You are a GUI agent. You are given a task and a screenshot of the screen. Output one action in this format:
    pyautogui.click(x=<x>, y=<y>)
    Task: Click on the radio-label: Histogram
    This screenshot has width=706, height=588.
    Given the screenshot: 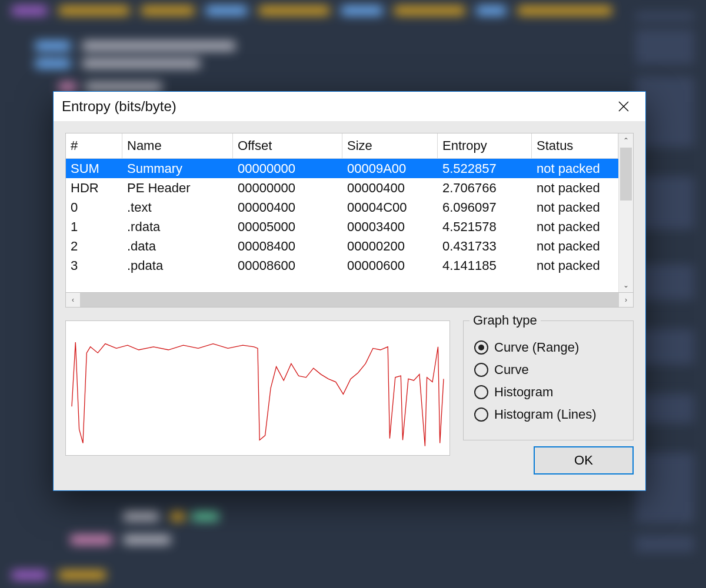 What is the action you would take?
    pyautogui.click(x=524, y=392)
    